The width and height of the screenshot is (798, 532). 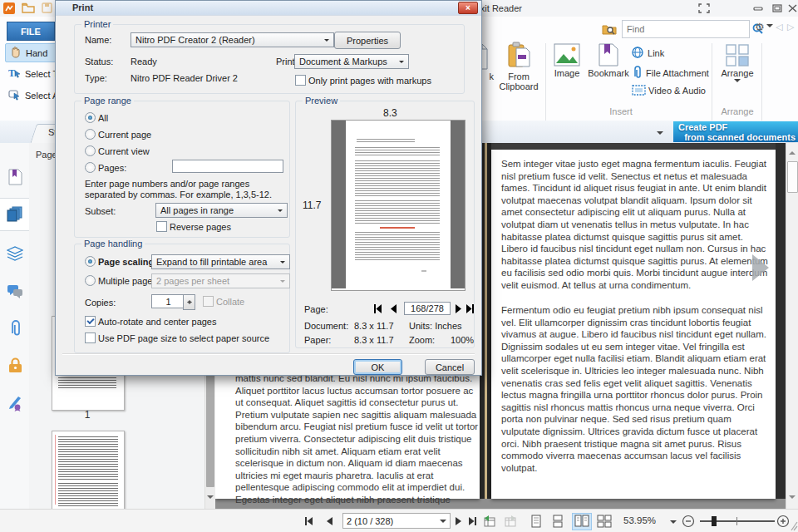 I want to click on preview-units: Units: Inches, so click(x=436, y=326).